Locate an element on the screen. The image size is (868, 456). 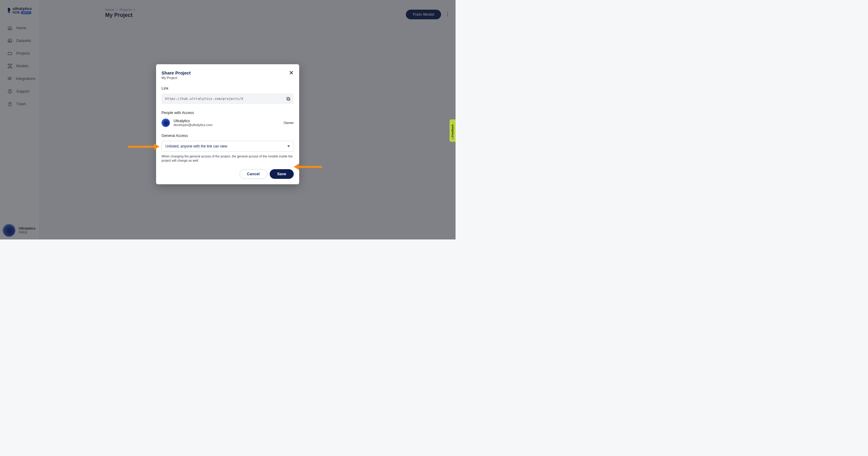
feedback-tab: Feedback ☺ is located at coordinates (453, 131).